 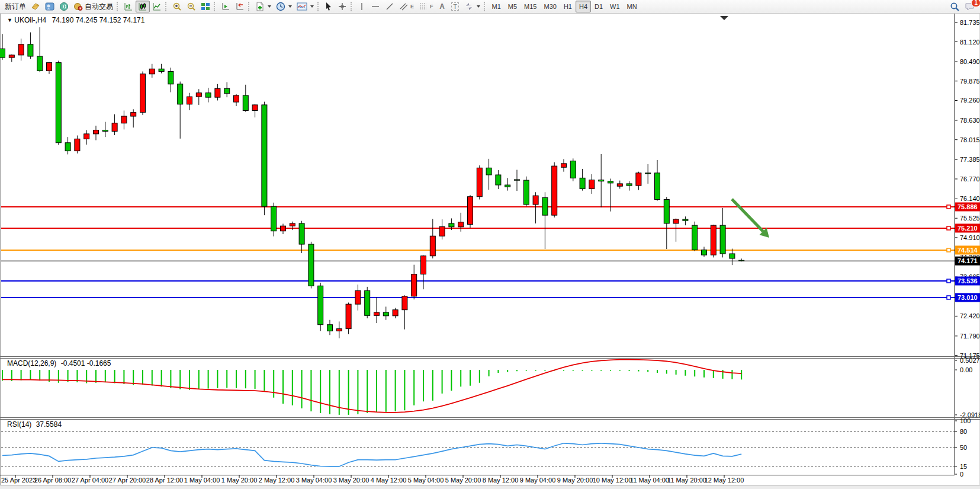 What do you see at coordinates (725, 480) in the screenshot?
I see `time-tick-label: 12 May 12:00` at bounding box center [725, 480].